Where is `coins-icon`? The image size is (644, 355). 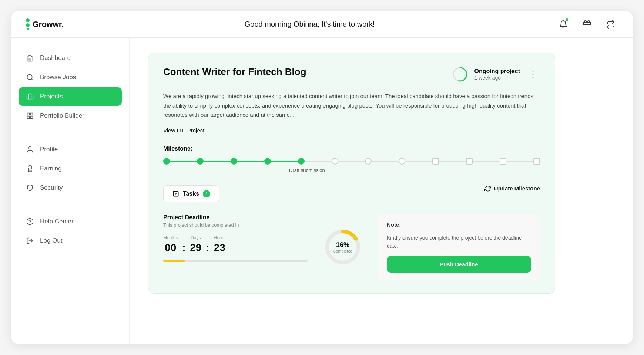
coins-icon is located at coordinates (30, 169).